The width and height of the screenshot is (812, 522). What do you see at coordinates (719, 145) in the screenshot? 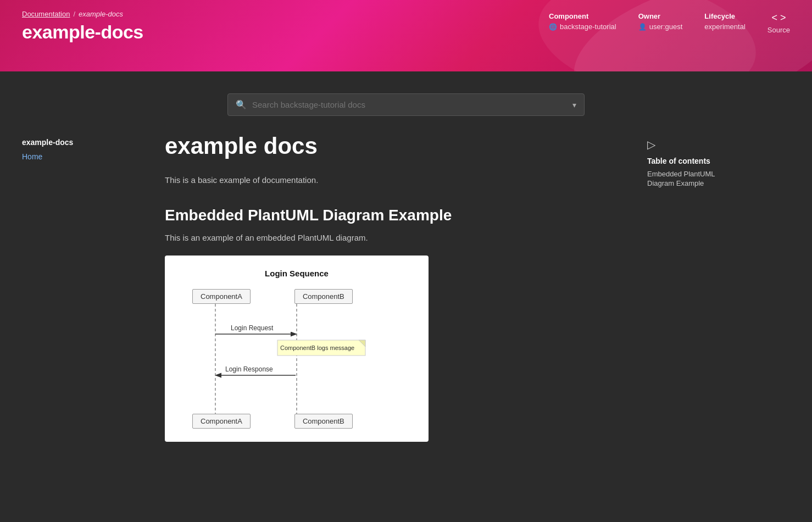
I see `toc-icon-row: ▷` at bounding box center [719, 145].